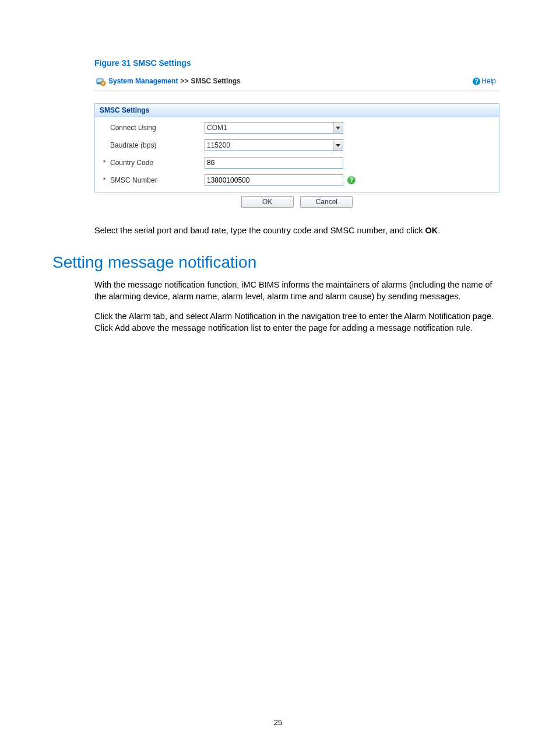 This screenshot has width=556, height=756. I want to click on row-baudrate: Baudrate (bps) 115200, so click(297, 145).